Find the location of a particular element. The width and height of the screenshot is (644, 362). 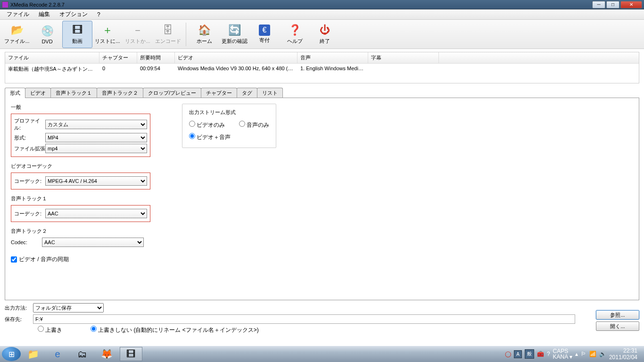

task-xmedia: 🎞 is located at coordinates (131, 354).